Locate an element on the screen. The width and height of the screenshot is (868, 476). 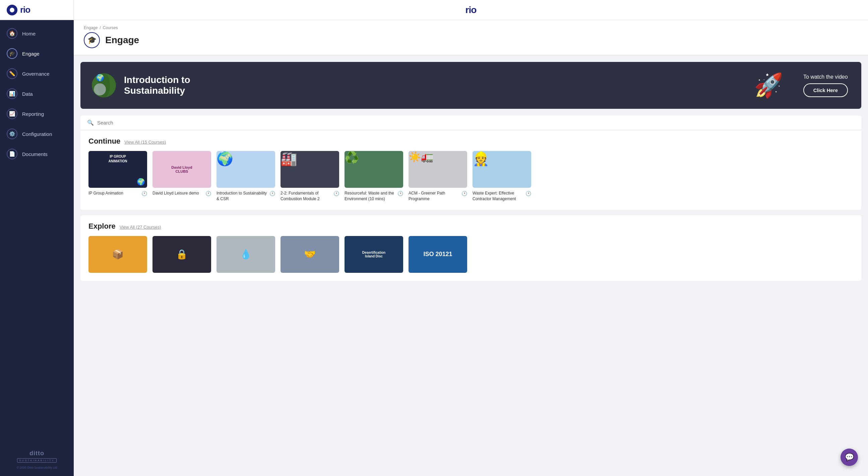
course-thumb-1: David LloydCLUBS is located at coordinates (182, 169).